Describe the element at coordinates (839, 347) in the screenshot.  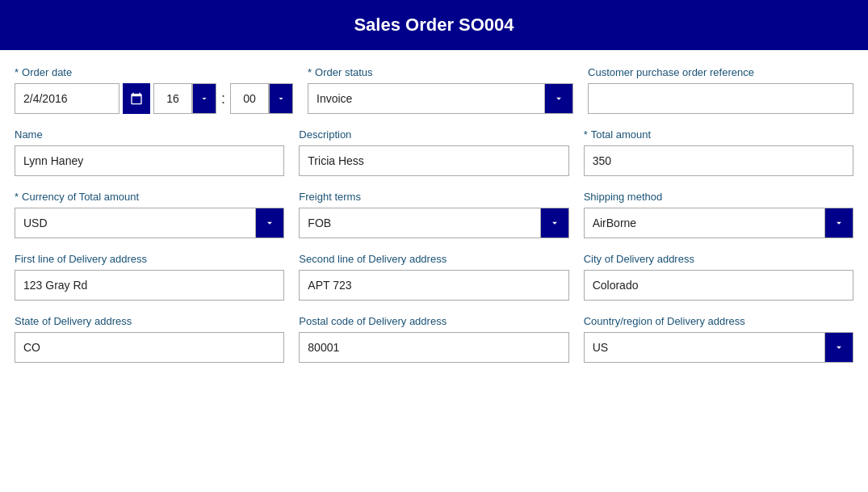
I see `country-dropdown-button` at that location.